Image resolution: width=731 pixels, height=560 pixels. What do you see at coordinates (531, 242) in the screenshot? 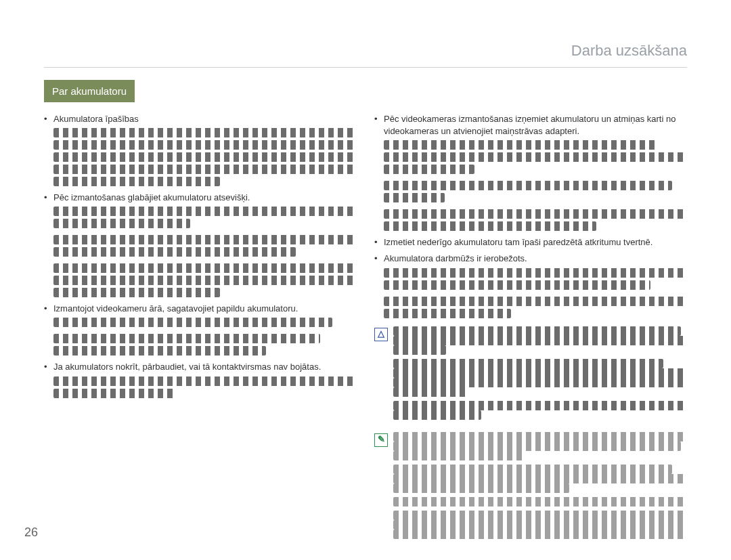
I see `bullet-item: • Izmetiet nederīgo akumulatoru tam īpaš…` at bounding box center [531, 242].